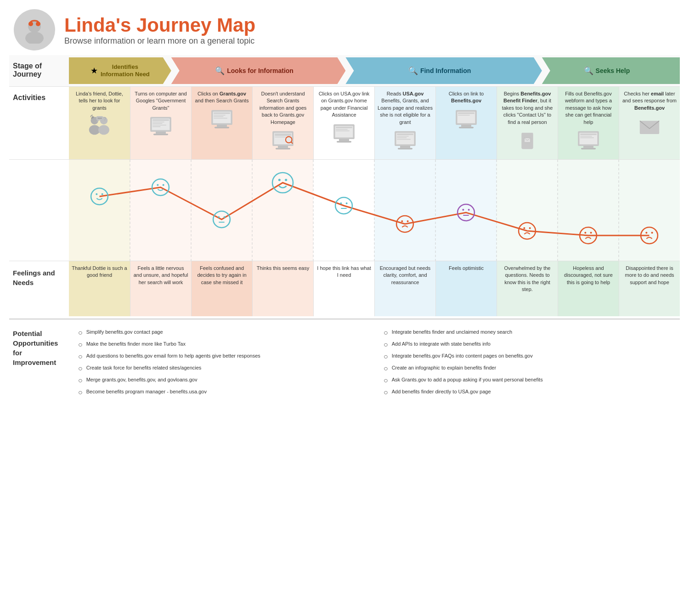 The image size is (689, 616). Describe the element at coordinates (39, 71) in the screenshot. I see `stage-label: Stage of Journey` at that location.